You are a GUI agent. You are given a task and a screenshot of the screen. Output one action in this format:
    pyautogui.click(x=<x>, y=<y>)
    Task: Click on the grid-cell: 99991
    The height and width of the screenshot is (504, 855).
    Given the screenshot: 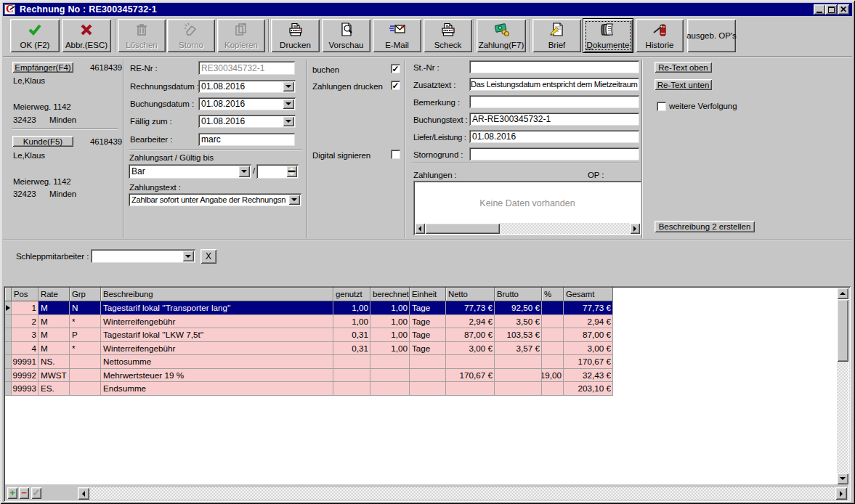 What is the action you would take?
    pyautogui.click(x=25, y=362)
    